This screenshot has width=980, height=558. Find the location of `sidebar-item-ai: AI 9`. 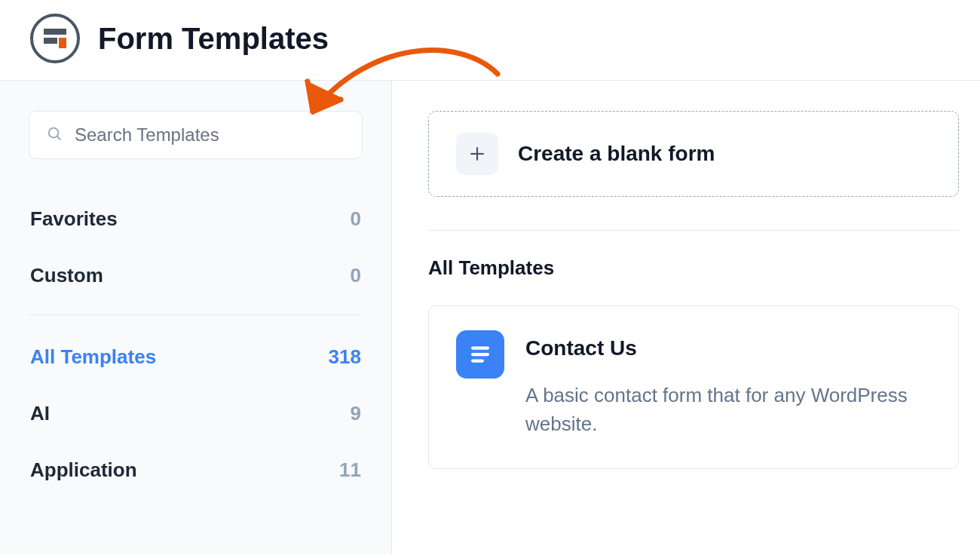

sidebar-item-ai: AI 9 is located at coordinates (196, 413).